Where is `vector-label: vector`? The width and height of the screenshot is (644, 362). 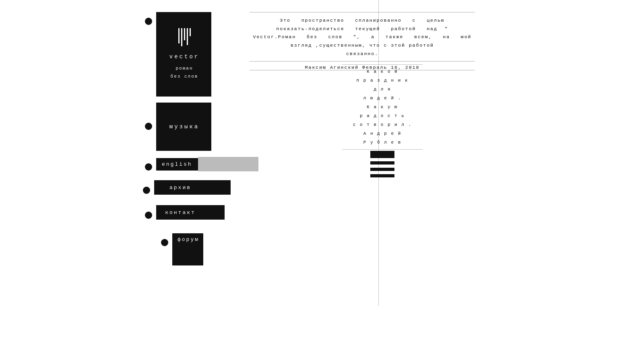 vector-label: vector is located at coordinates (184, 57).